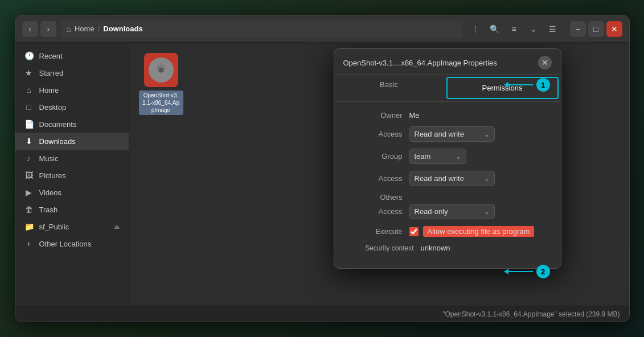 This screenshot has width=644, height=337. Describe the element at coordinates (432, 212) in the screenshot. I see `others-access-value: Read-only` at that location.